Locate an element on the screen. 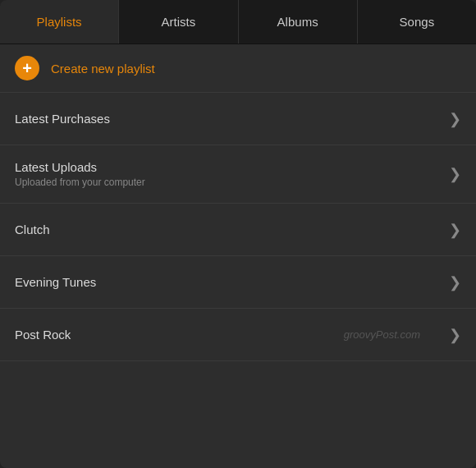 The image size is (476, 468). plus-icon: + is located at coordinates (27, 68).